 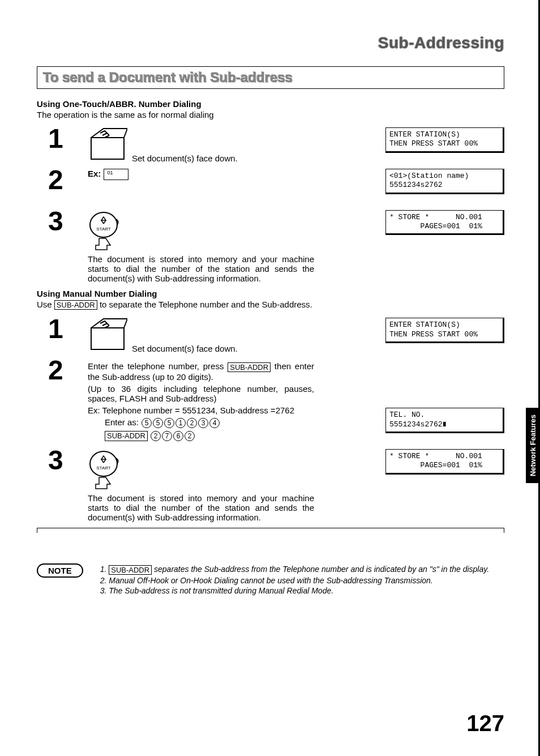 I want to click on note-block: NOTE 1. SUB-ADDR separates the Sub-addre…, so click(x=271, y=579).